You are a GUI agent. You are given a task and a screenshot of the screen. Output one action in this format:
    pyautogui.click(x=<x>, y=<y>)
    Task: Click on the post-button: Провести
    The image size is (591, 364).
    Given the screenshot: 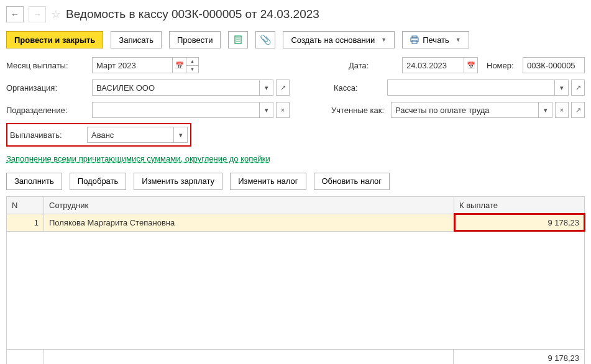 What is the action you would take?
    pyautogui.click(x=195, y=40)
    